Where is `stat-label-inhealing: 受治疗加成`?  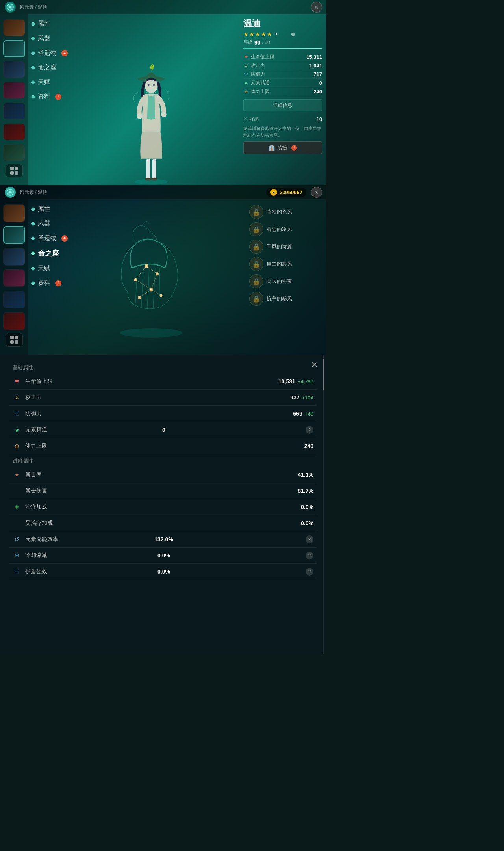 stat-label-inhealing: 受治疗加成 is located at coordinates (163, 523).